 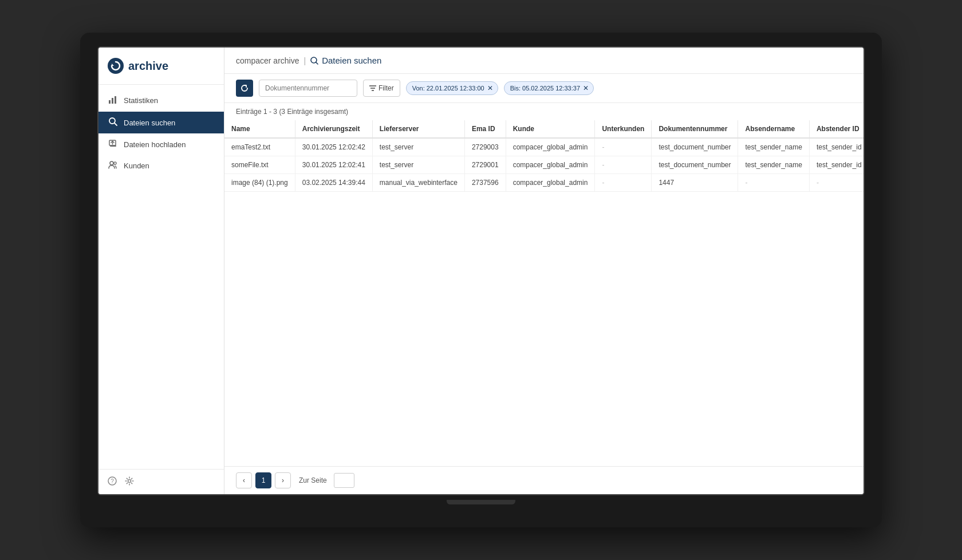 What do you see at coordinates (544, 61) in the screenshot?
I see `top-bar: compacer archive | Dateien suchen` at bounding box center [544, 61].